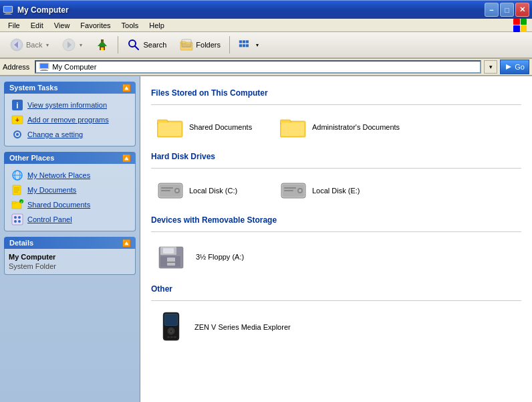 This screenshot has height=402, width=532. I want to click on add-remove-programs-link: + Add or remove programs, so click(70, 120).